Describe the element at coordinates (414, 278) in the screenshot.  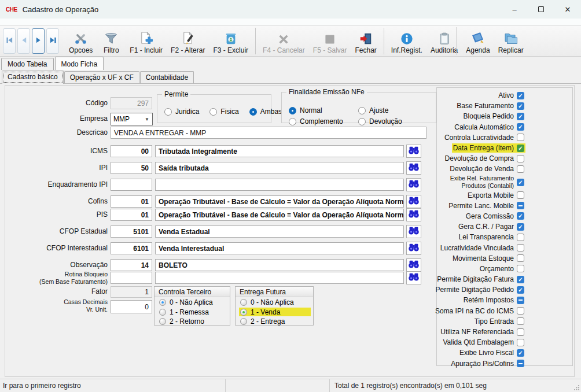
I see `rotina-bloqueio-search-button` at that location.